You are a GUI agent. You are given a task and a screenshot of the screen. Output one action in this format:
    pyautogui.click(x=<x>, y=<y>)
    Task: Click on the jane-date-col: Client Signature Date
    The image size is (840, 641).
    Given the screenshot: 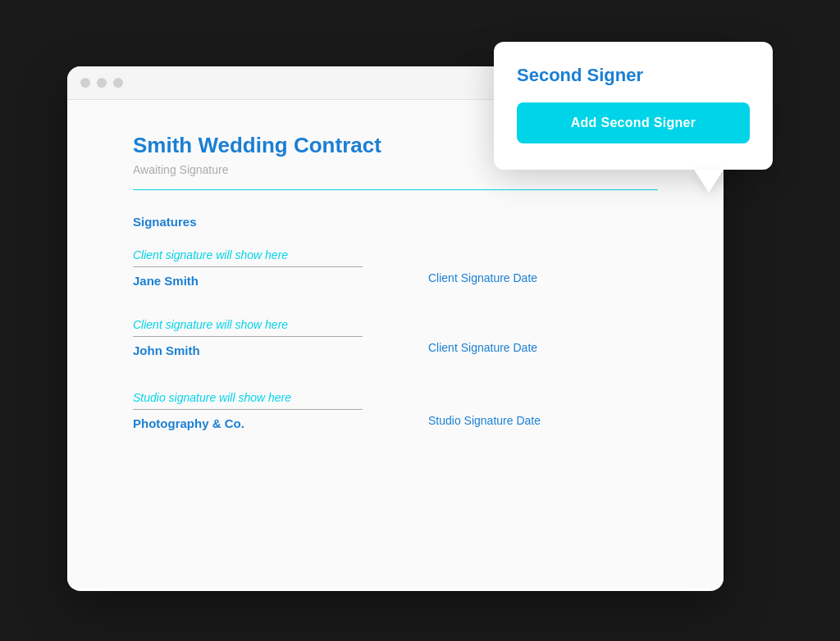 What is the action you would take?
    pyautogui.click(x=543, y=266)
    